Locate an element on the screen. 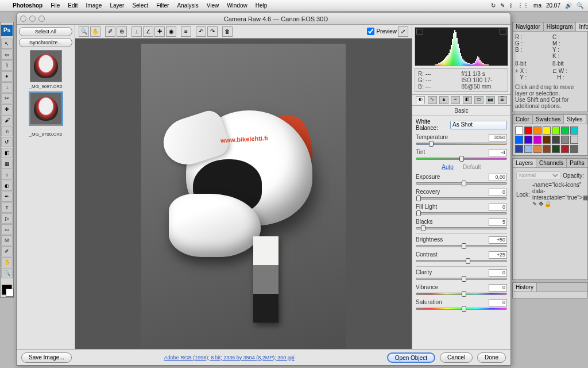 This screenshot has height=368, width=588. straighten-tool-icon: ∠ is located at coordinates (148, 32).